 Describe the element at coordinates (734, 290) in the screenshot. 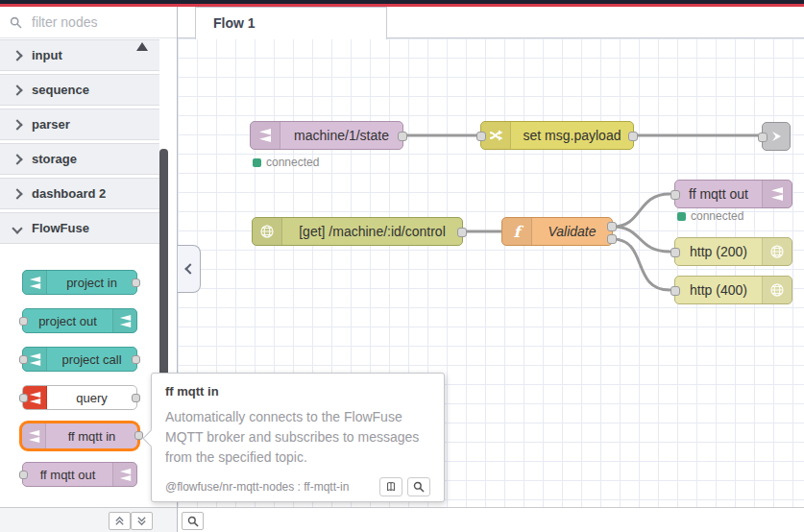

I see `node-http-response-400: http (400)` at that location.